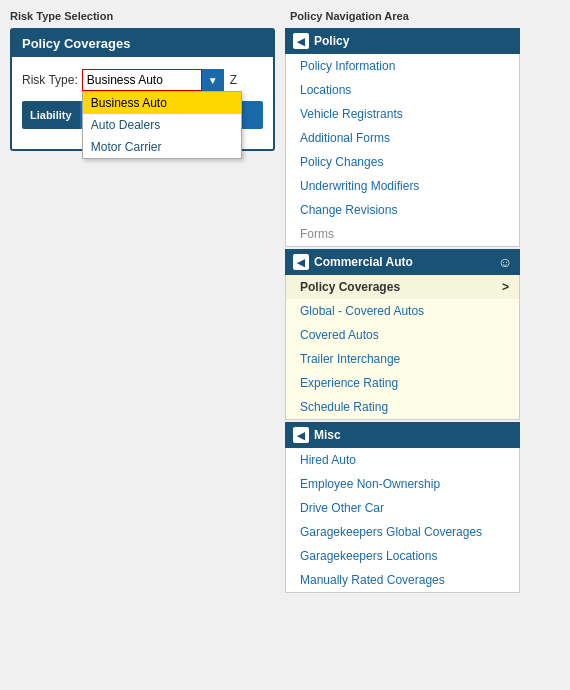  Describe the element at coordinates (402, 234) in the screenshot. I see `nav-item-forms: Forms` at that location.